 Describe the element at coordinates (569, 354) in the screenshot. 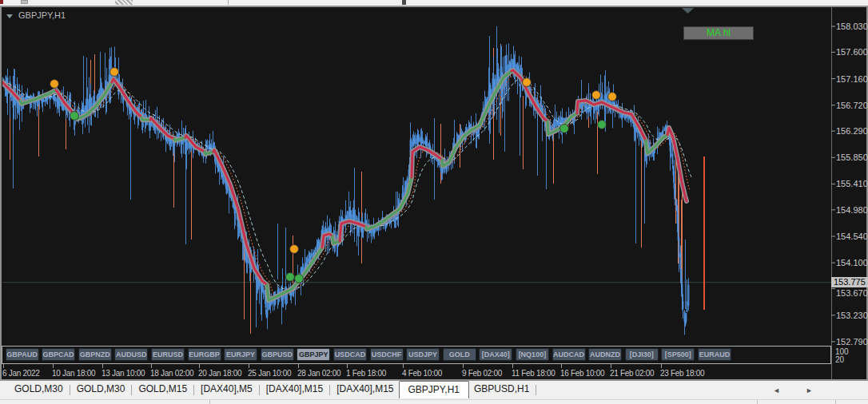

I see `symbol-button-audcad: AUDCAD` at that location.